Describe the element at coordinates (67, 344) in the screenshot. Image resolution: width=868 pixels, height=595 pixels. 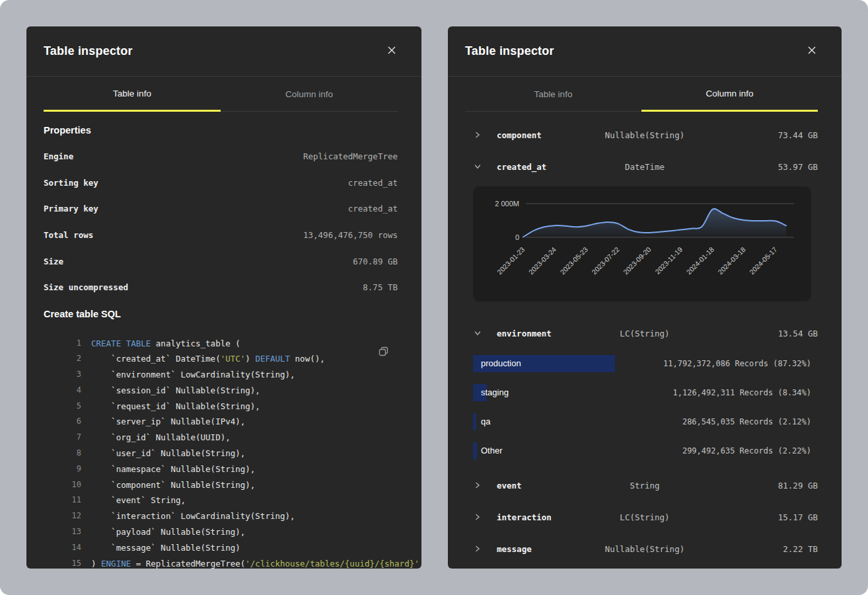
I see `line-number: 1` at that location.